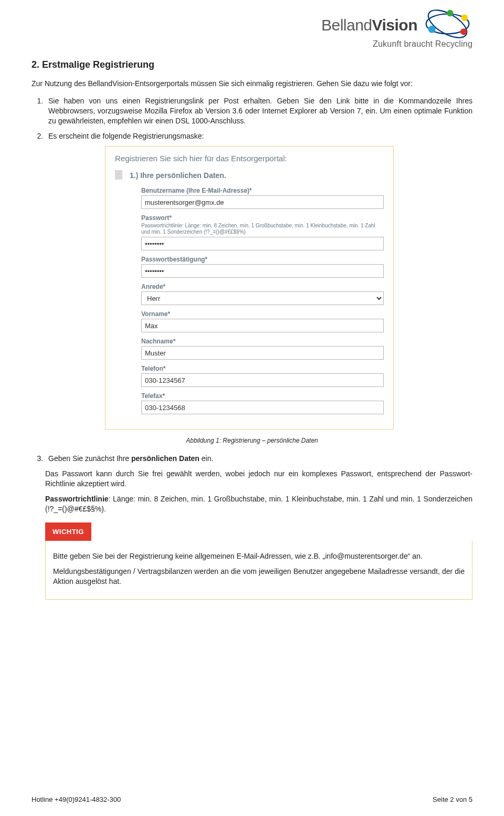 The width and height of the screenshot is (504, 816). What do you see at coordinates (395, 25) in the screenshot?
I see `brand-part-b: Vision` at bounding box center [395, 25].